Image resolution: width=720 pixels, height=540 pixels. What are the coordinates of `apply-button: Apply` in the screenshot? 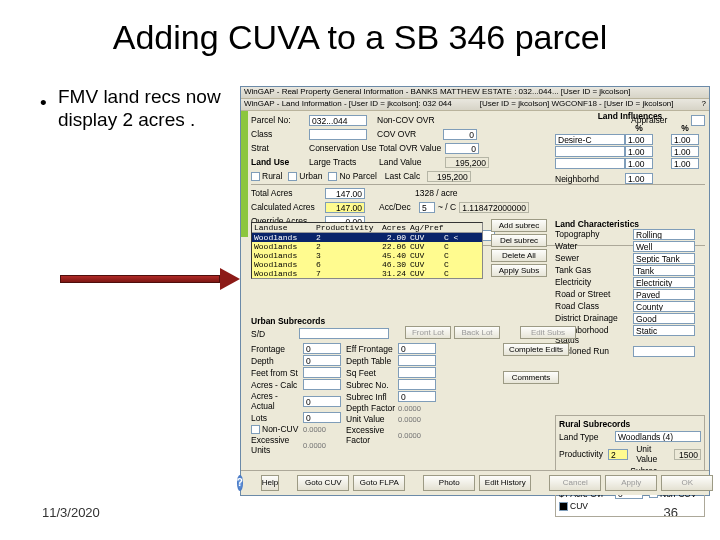 It's located at (631, 483).